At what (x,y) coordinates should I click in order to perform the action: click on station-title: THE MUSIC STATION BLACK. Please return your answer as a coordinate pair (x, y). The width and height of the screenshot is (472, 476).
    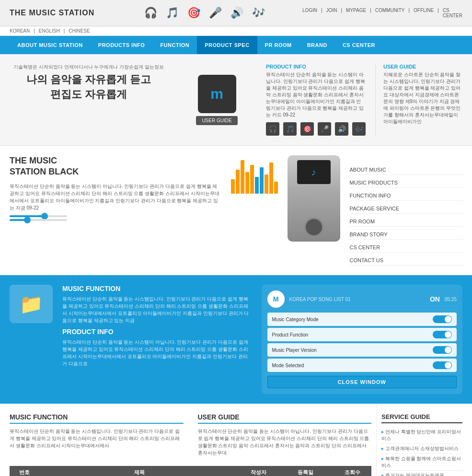
    Looking at the image, I should click on (115, 167).